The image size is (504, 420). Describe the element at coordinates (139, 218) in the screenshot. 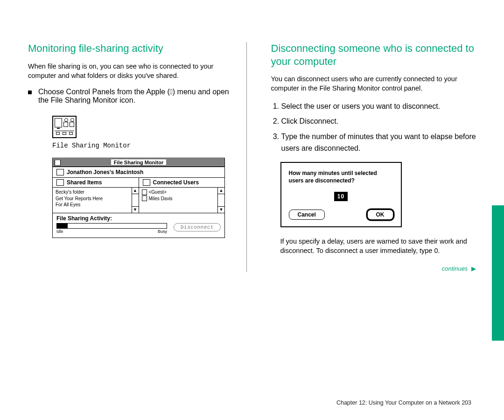

I see `activity-label: File Sharing Activity:` at that location.